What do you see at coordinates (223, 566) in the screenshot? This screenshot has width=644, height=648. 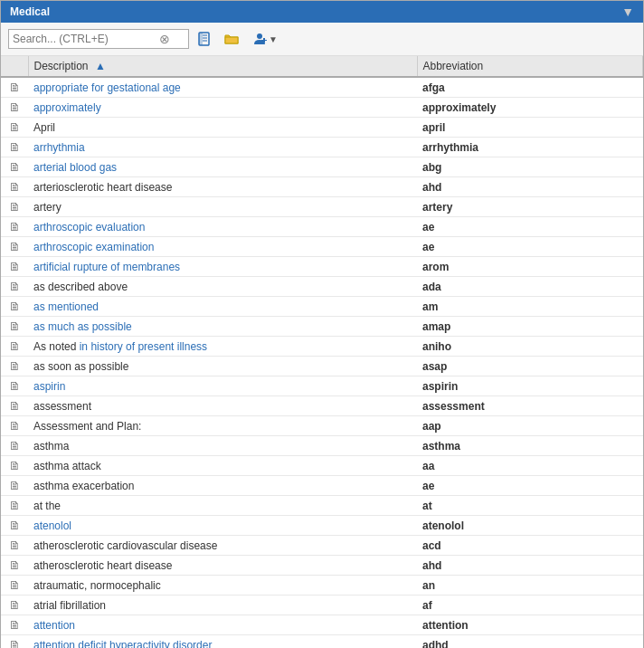 I see `description-cell: atherosclerotic heart disease` at bounding box center [223, 566].